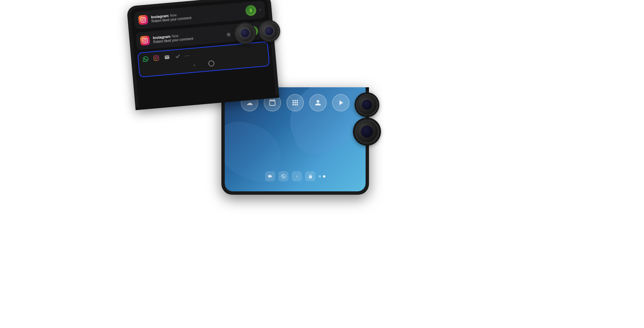  Describe the element at coordinates (167, 57) in the screenshot. I see `email-svg` at that location.